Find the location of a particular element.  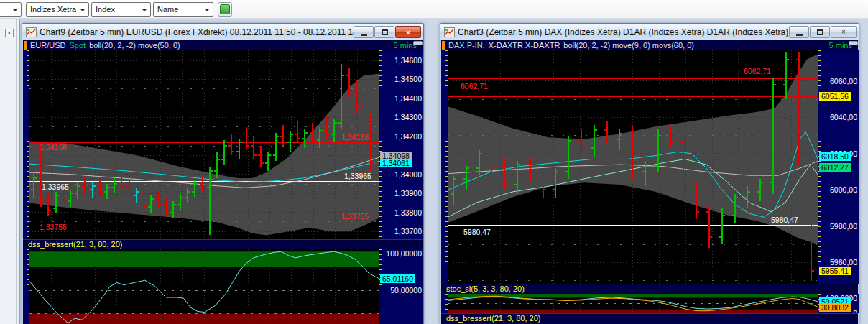

axis-tick-label: 1,33700 is located at coordinates (408, 231).